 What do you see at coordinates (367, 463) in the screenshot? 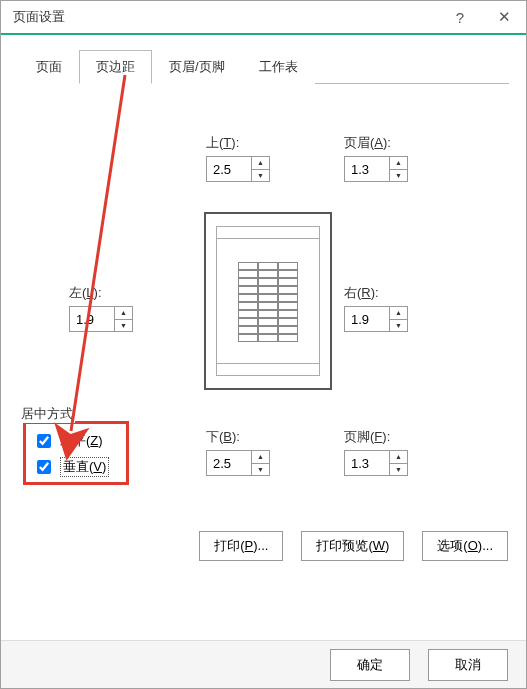
I see `input-footer` at bounding box center [367, 463].